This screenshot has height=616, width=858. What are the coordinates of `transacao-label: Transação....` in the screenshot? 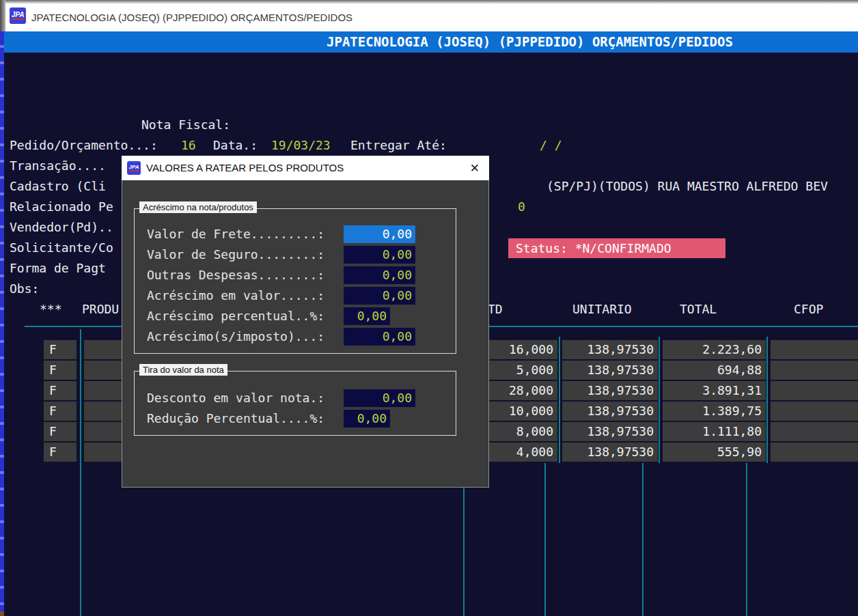 It's located at (57, 166).